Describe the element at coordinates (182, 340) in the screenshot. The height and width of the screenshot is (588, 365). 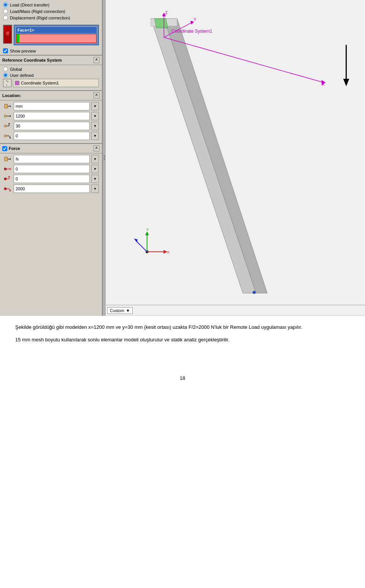
I see `text-area: Şekilde görüldüğü gibi modelden x=1200 m…` at that location.